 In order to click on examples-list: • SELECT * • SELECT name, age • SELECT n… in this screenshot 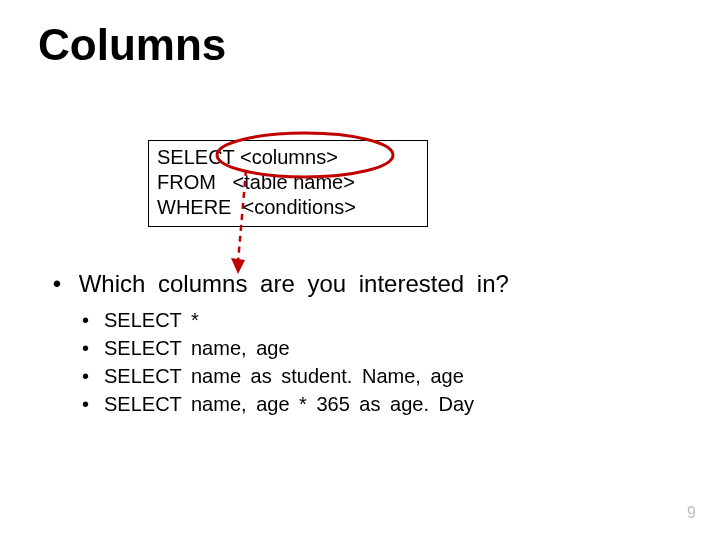, I will do `click(278, 362)`.